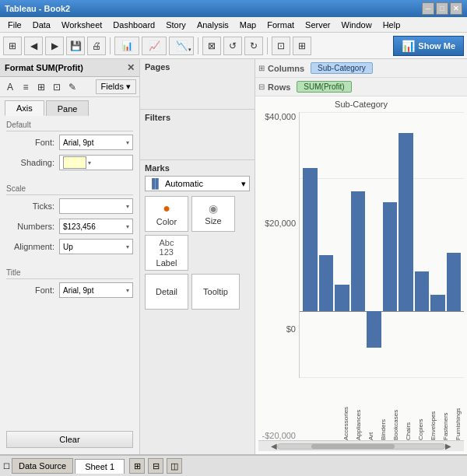 The width and height of the screenshot is (467, 476). Describe the element at coordinates (70, 190) in the screenshot. I see `scale-section-label: Scale` at that location.